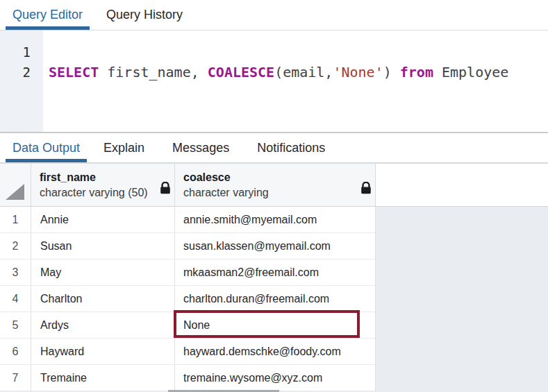  I want to click on select-all-cell, so click(15, 185).